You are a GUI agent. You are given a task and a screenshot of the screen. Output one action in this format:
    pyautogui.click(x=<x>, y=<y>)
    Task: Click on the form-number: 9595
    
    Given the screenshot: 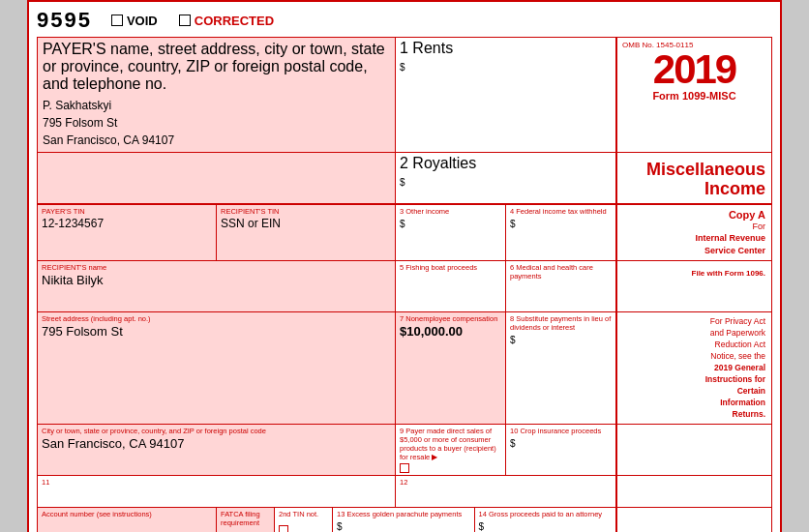 What is the action you would take?
    pyautogui.click(x=64, y=20)
    